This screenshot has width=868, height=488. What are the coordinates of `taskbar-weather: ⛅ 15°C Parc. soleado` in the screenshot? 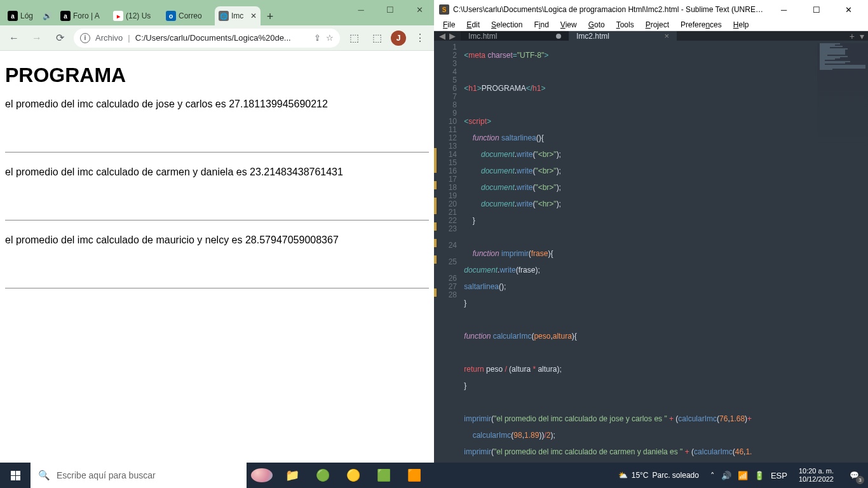 It's located at (658, 475).